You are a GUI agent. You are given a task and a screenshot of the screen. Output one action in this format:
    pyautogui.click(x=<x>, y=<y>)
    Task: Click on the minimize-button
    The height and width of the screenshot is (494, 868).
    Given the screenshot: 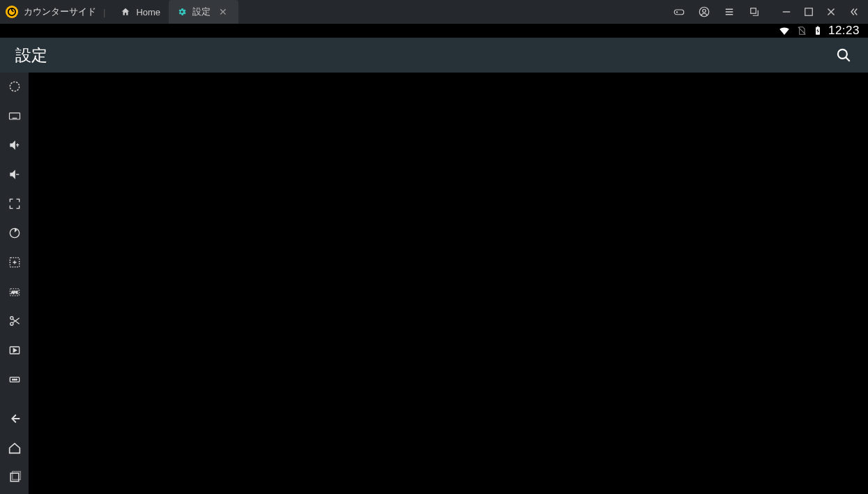 What is the action you would take?
    pyautogui.click(x=786, y=12)
    